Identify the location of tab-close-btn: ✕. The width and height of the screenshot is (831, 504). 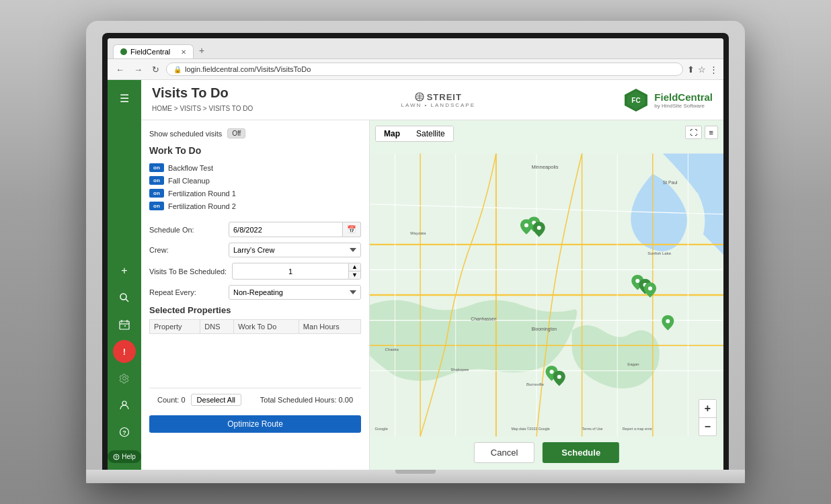
(184, 52).